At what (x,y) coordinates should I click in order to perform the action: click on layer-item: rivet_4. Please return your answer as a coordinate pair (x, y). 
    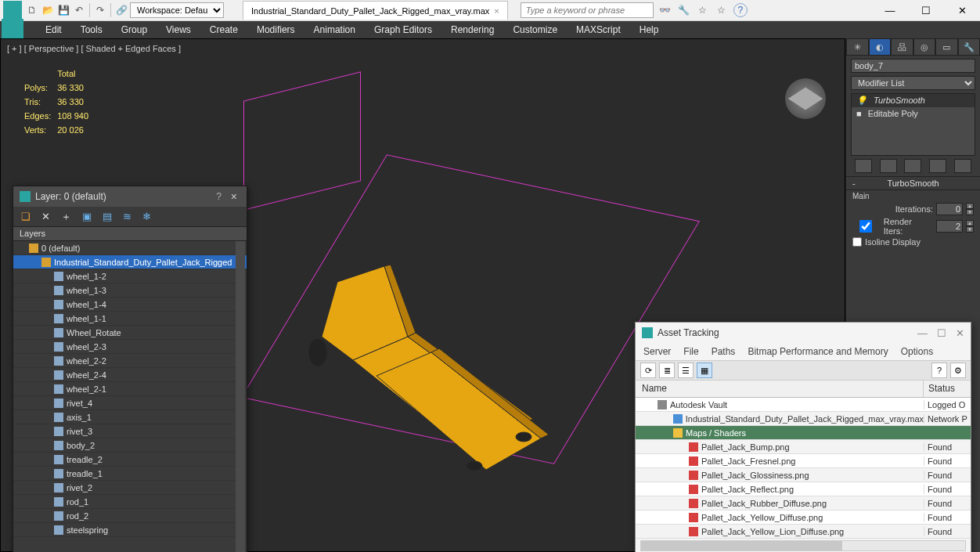
    Looking at the image, I should click on (130, 403).